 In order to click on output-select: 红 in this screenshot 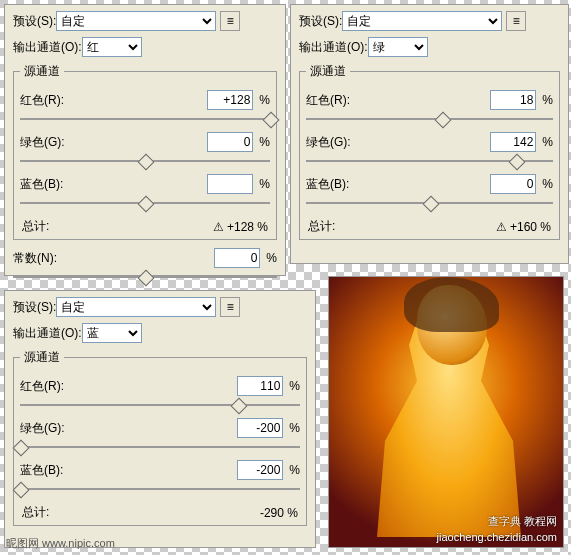, I will do `click(112, 47)`.